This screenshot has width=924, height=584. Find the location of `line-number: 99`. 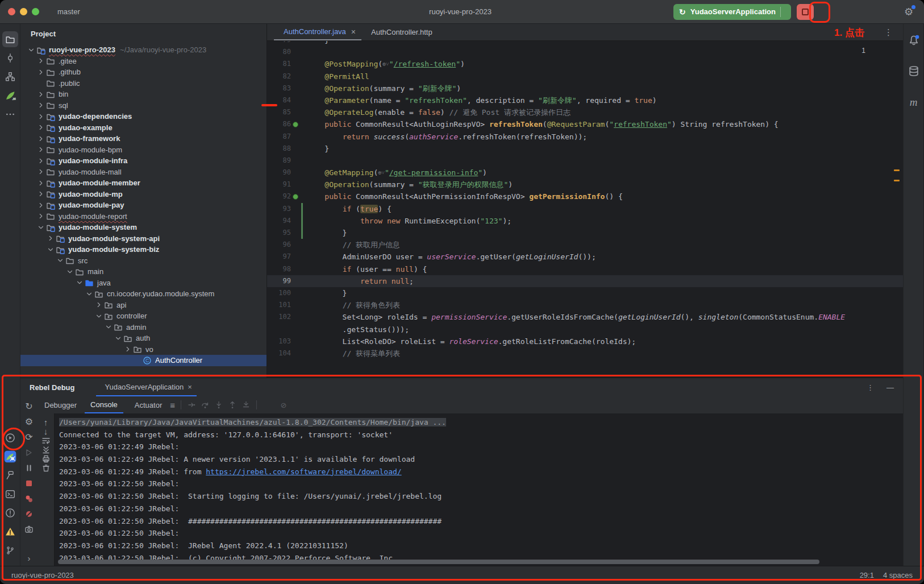

line-number: 99 is located at coordinates (279, 281).